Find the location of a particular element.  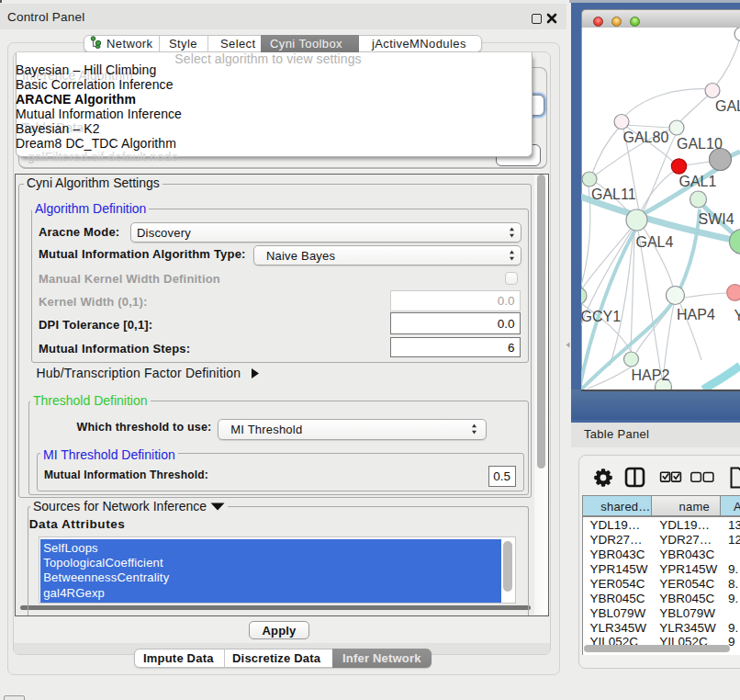

svg-text: HAP2 is located at coordinates (651, 375).